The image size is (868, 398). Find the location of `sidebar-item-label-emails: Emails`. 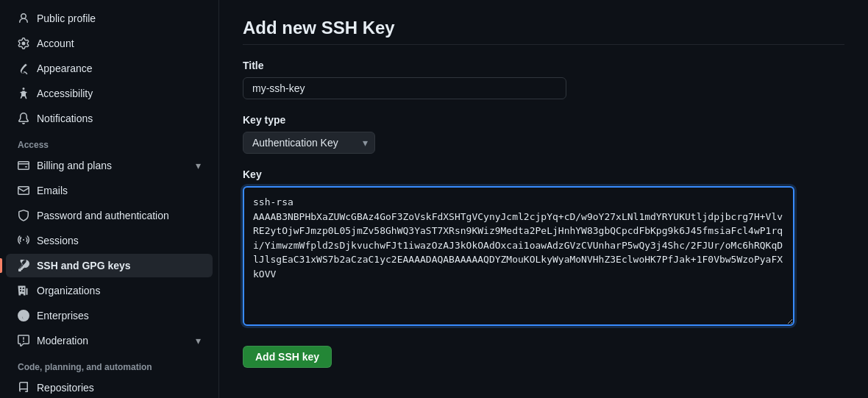

sidebar-item-label-emails: Emails is located at coordinates (119, 191).